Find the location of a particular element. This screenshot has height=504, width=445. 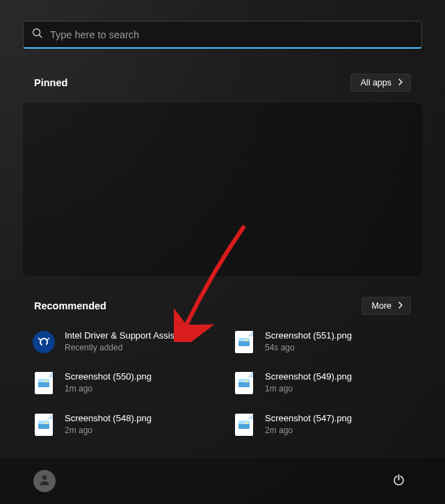

recommended-item: Screenshot (547).png 2m ago is located at coordinates (323, 424).